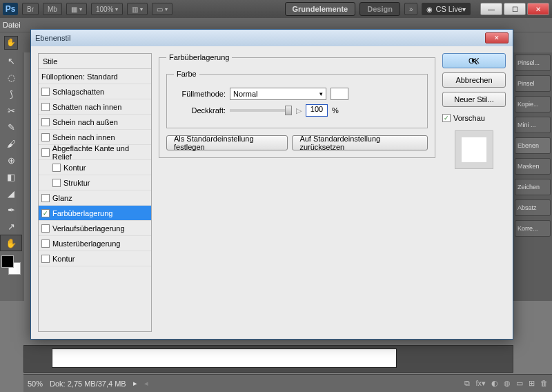  Describe the element at coordinates (11, 226) in the screenshot. I see `path-tool: ↗` at that location.